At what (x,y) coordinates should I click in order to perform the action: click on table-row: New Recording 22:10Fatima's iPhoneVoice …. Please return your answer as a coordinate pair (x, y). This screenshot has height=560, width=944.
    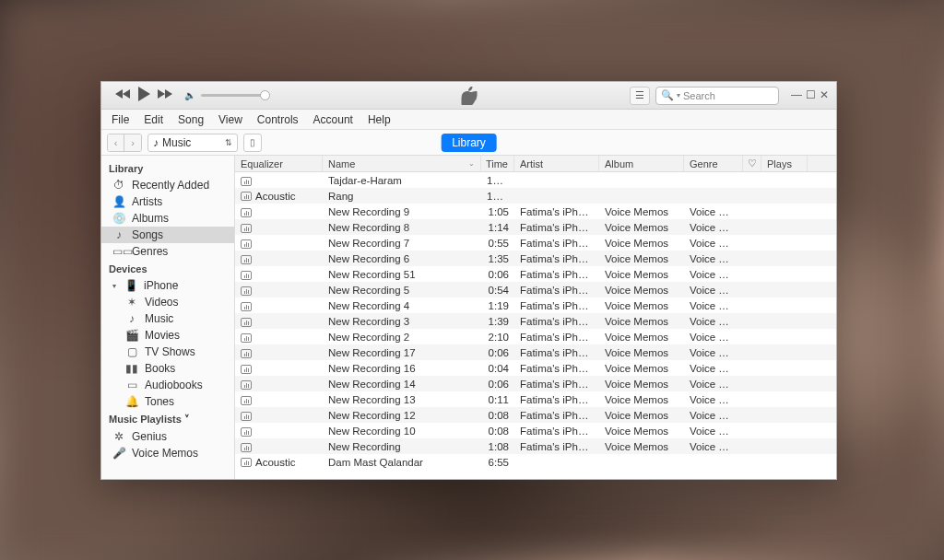
    Looking at the image, I should click on (536, 337).